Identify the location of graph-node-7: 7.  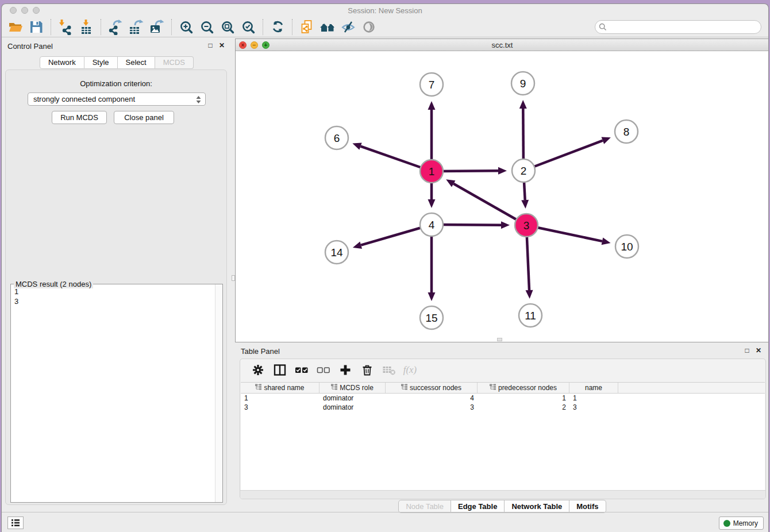
(432, 84).